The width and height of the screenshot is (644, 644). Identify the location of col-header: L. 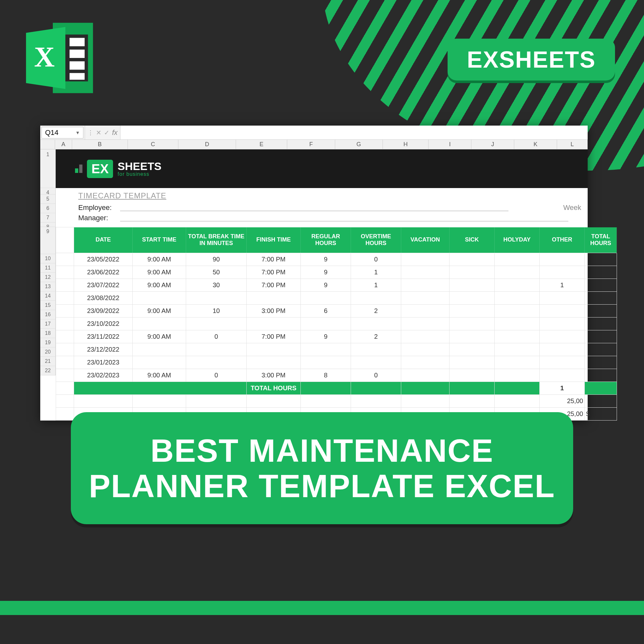
(572, 144).